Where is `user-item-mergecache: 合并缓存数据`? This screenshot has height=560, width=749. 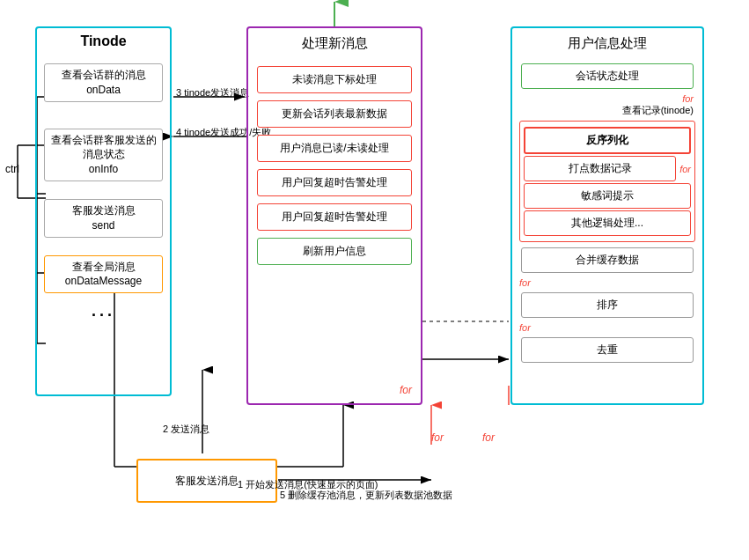
user-item-mergecache: 合并缓存数据 is located at coordinates (607, 261).